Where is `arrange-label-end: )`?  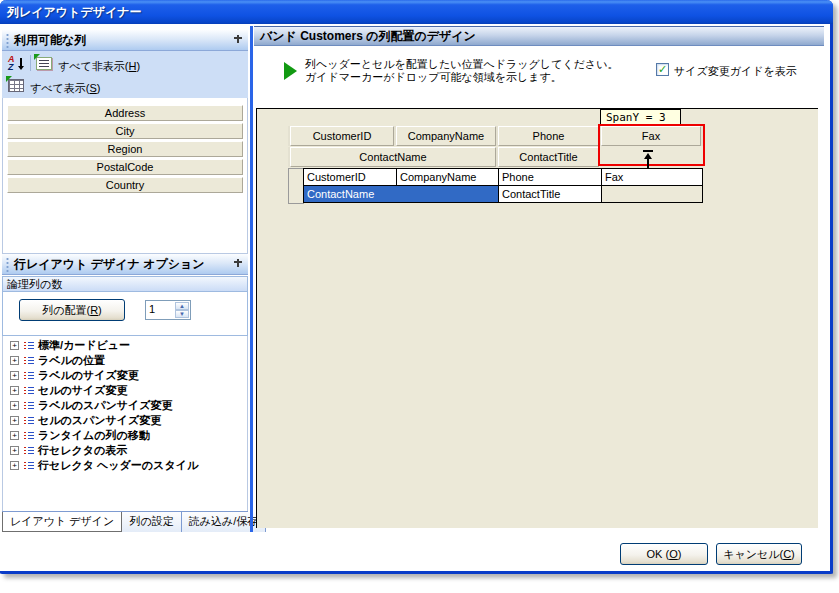
arrange-label-end: ) is located at coordinates (100, 310).